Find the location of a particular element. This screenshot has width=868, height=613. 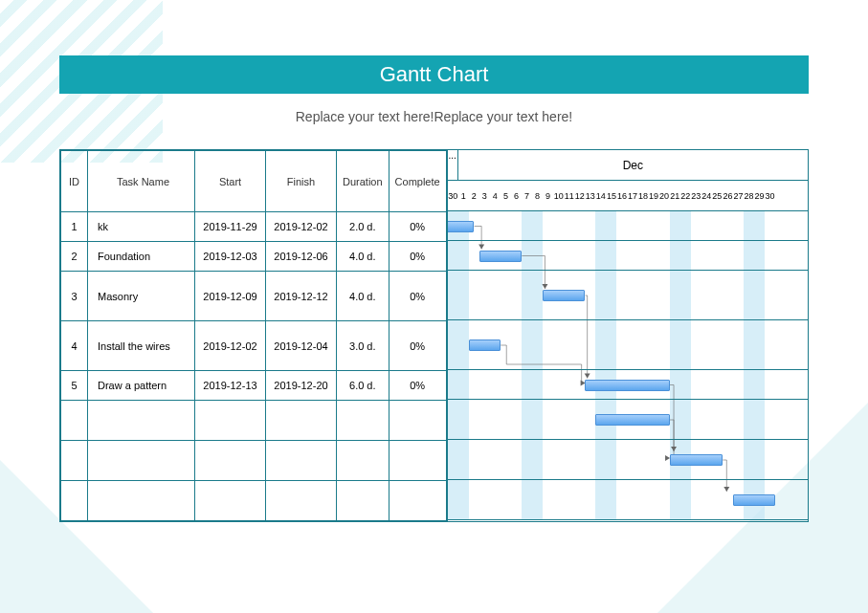

day-header-cell: 21 is located at coordinates (676, 195).